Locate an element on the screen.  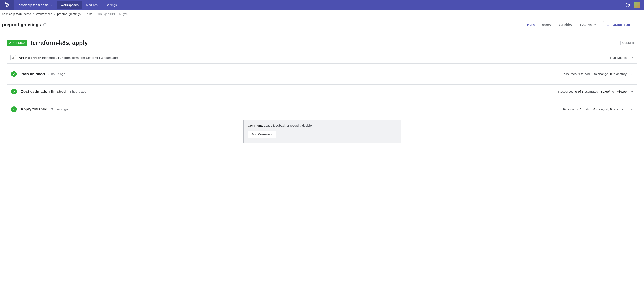
current-badge: CURRENT is located at coordinates (629, 43).